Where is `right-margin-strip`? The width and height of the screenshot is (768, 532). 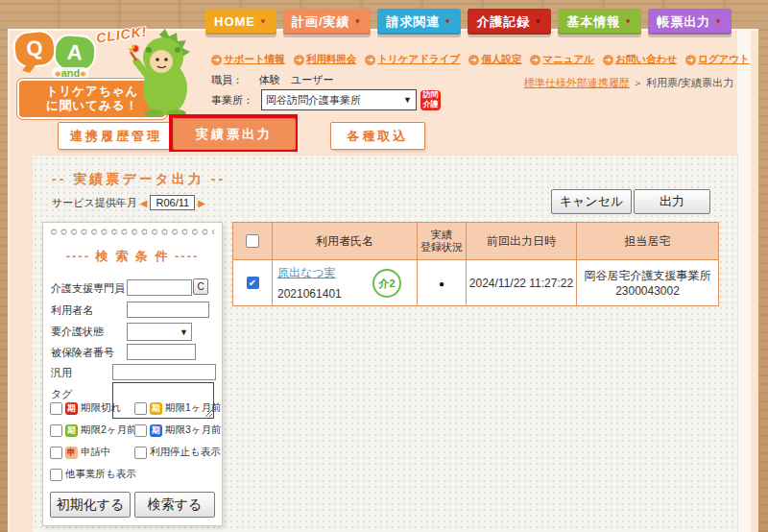 right-margin-strip is located at coordinates (744, 280).